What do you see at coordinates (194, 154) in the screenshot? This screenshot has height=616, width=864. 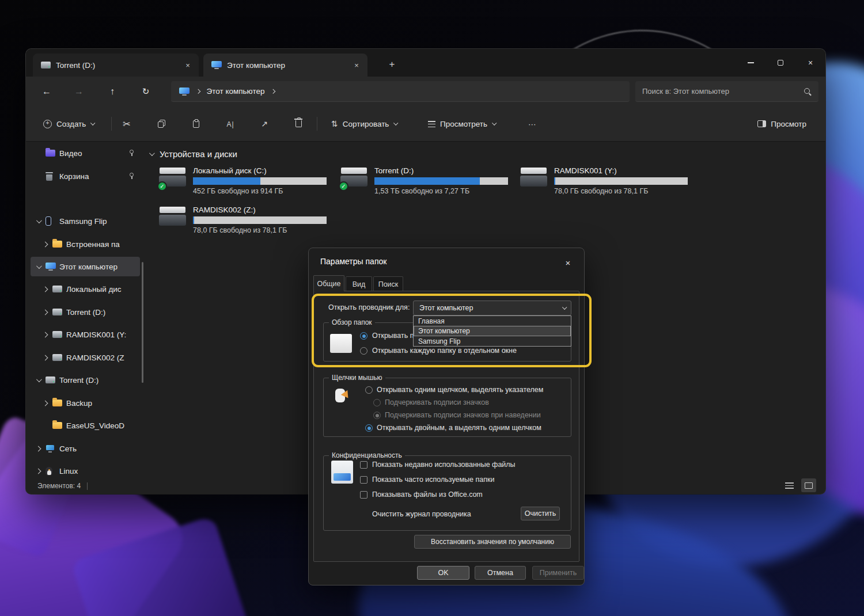 I see `section-header-devices: Устройства и диски` at bounding box center [194, 154].